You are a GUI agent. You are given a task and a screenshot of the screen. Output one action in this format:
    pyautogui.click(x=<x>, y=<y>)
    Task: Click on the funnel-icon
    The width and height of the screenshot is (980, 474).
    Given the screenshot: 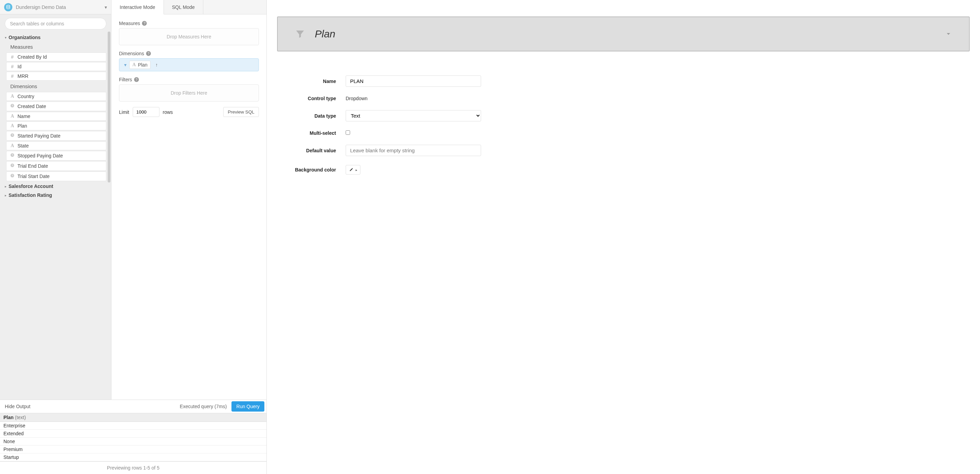 What is the action you would take?
    pyautogui.click(x=300, y=34)
    